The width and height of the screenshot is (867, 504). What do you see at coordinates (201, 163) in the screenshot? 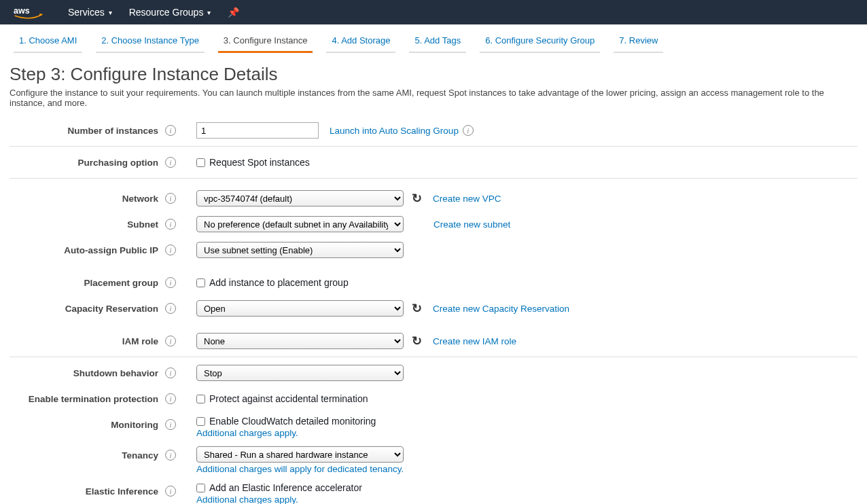
I see `request-spot-checkbox` at bounding box center [201, 163].